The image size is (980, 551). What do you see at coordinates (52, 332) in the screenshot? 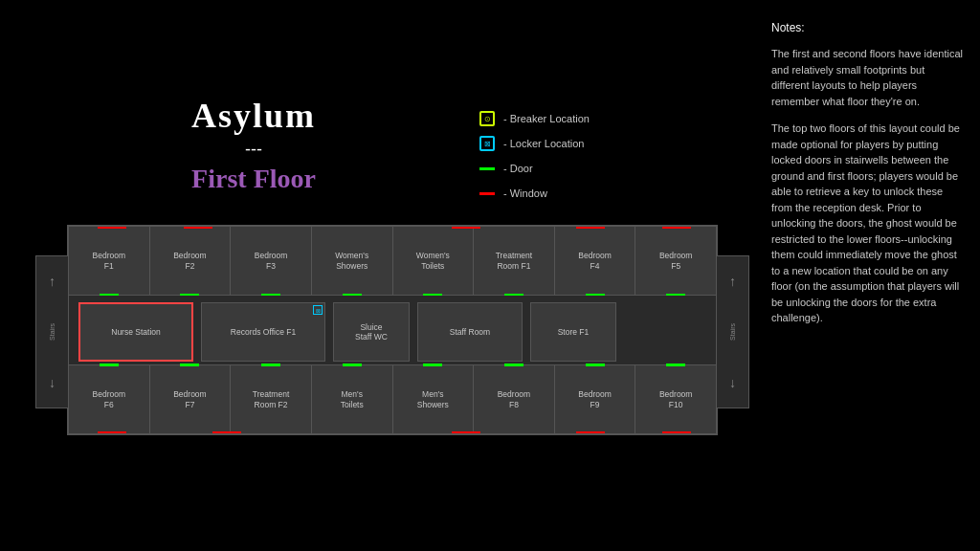
I see `stairwell-left: ↑ Stairs ↓` at bounding box center [52, 332].